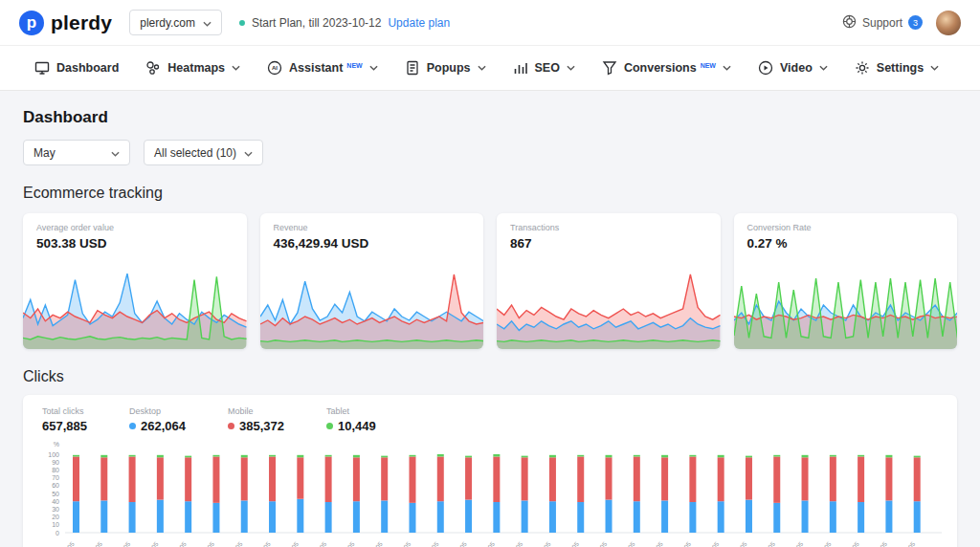 This screenshot has width=980, height=547. Describe the element at coordinates (657, 543) in the screenshot. I see `svg-text: 22.05` at that location.